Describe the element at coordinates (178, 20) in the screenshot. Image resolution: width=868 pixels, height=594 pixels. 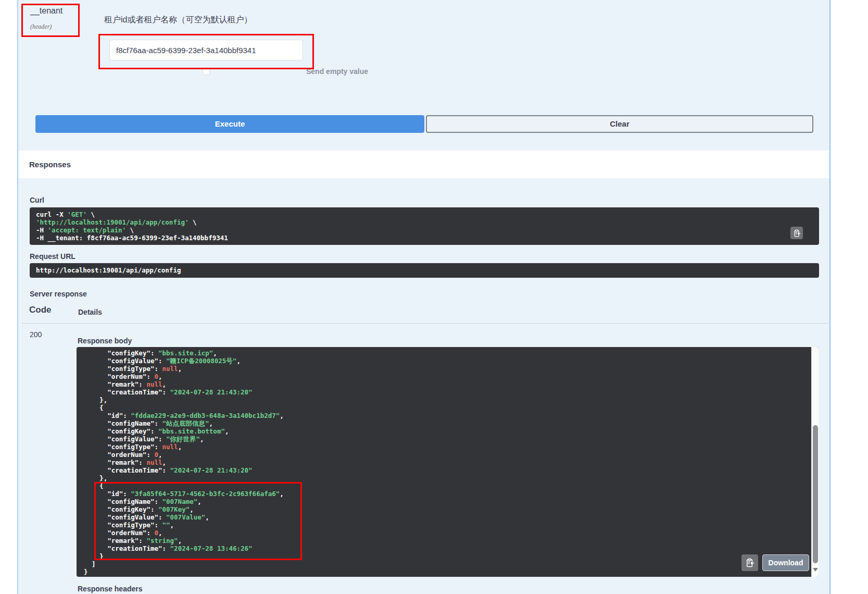
I see `parameter-description: 租户id或者租户名称（可空为默认租户）` at that location.